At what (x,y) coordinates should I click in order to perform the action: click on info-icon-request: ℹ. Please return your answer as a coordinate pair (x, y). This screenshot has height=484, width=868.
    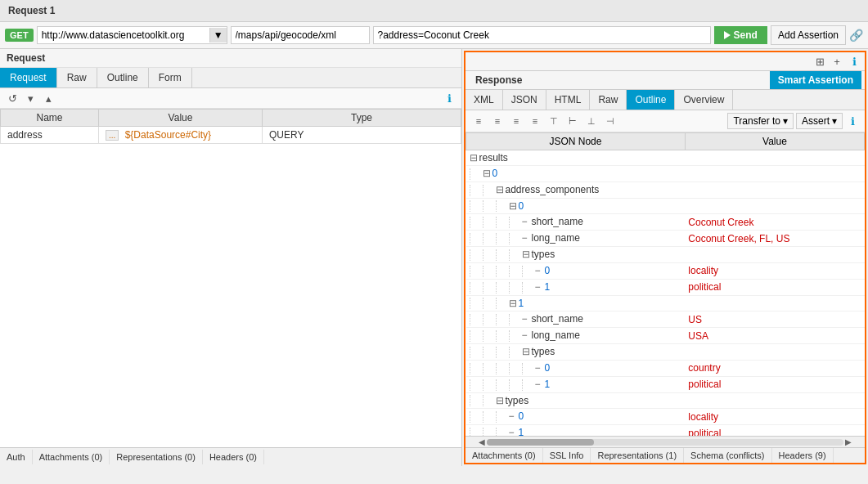
    Looking at the image, I should click on (449, 98).